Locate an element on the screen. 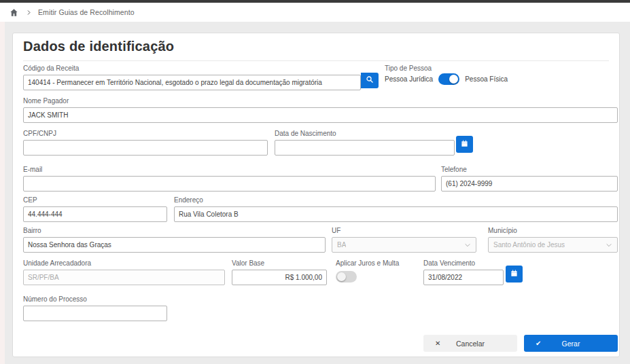  email-input is located at coordinates (230, 183).